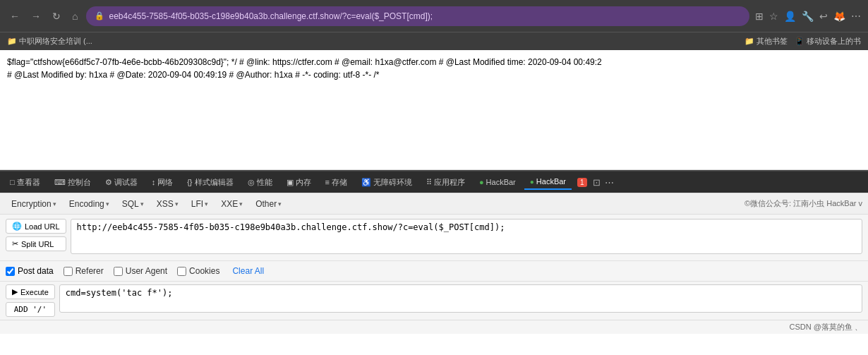 The height and width of the screenshot is (355, 868). What do you see at coordinates (807, 16) in the screenshot?
I see `extension-icon: 🔧` at bounding box center [807, 16].